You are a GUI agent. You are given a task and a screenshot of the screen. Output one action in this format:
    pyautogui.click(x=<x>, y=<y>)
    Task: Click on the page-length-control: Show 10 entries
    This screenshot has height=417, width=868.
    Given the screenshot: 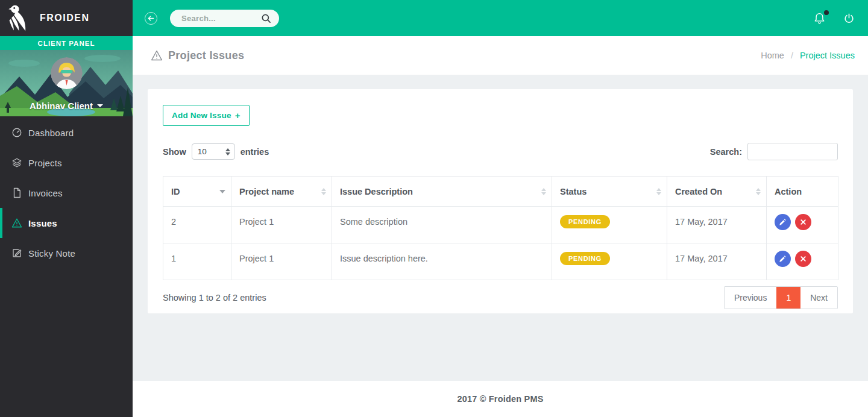 What is the action you would take?
    pyautogui.click(x=216, y=152)
    